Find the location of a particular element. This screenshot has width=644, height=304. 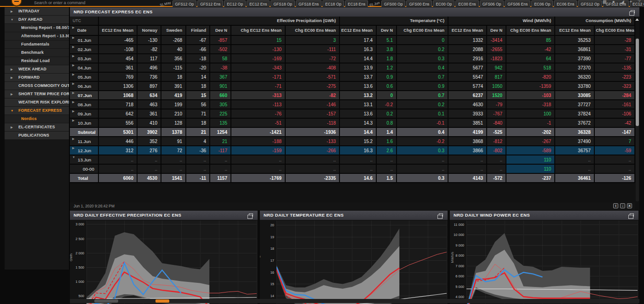

sidebar-item-benchmark: Benchmark is located at coordinates (37, 52).